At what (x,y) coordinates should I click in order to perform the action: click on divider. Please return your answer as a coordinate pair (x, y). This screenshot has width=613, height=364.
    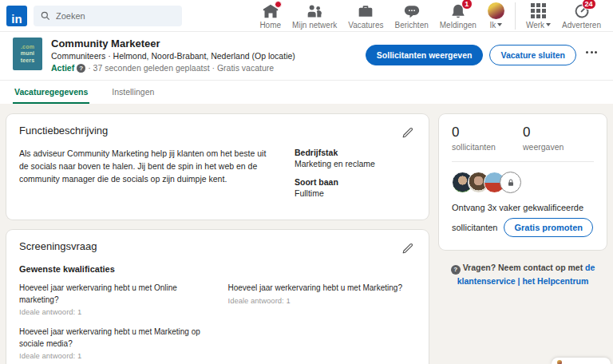
    Looking at the image, I should click on (523, 161).